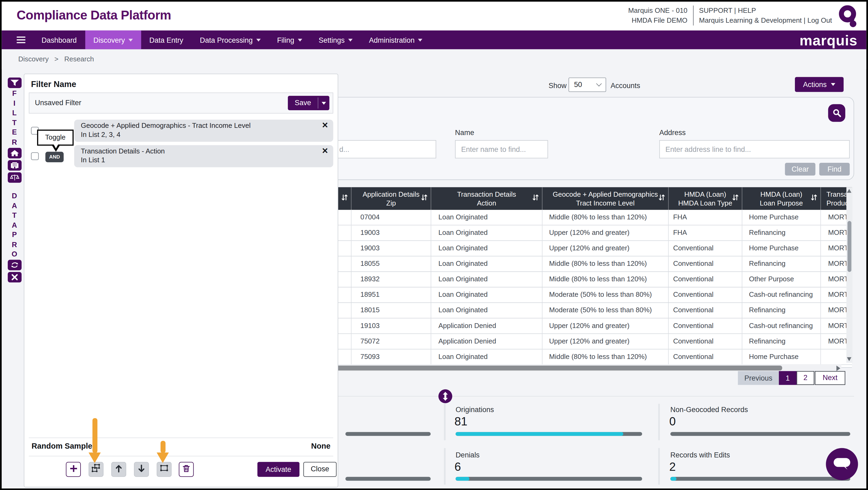 This screenshot has height=490, width=868. What do you see at coordinates (605, 194) in the screenshot?
I see `column-header-line1: Geocode + Applied Demographics` at bounding box center [605, 194].